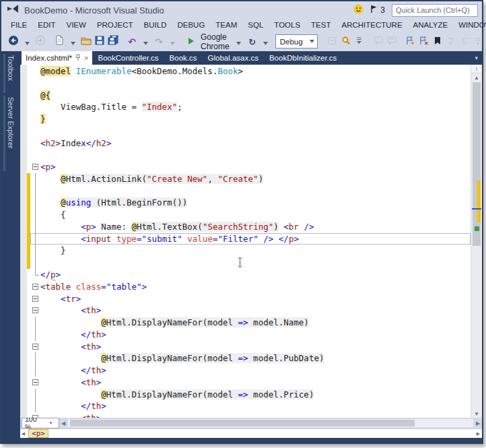 This screenshot has height=448, width=486. I want to click on toolbar: ↶↷Google Chrome↻Debug, so click(242, 42).